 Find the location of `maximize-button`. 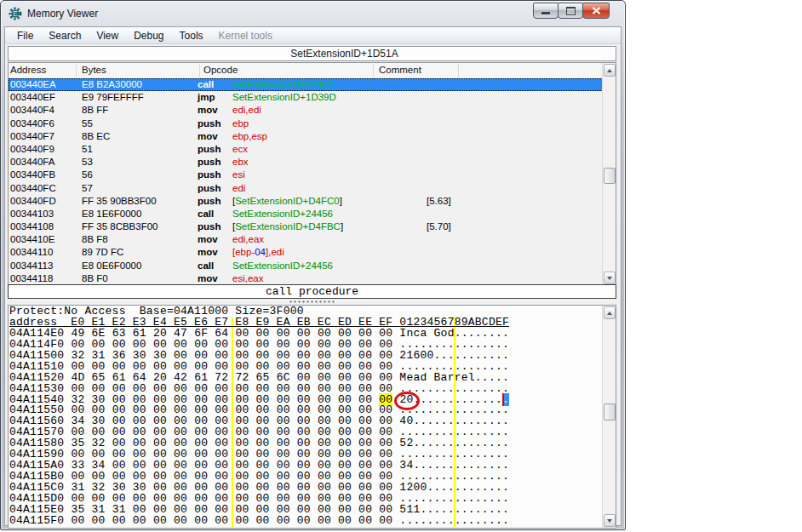

maximize-button is located at coordinates (570, 10).